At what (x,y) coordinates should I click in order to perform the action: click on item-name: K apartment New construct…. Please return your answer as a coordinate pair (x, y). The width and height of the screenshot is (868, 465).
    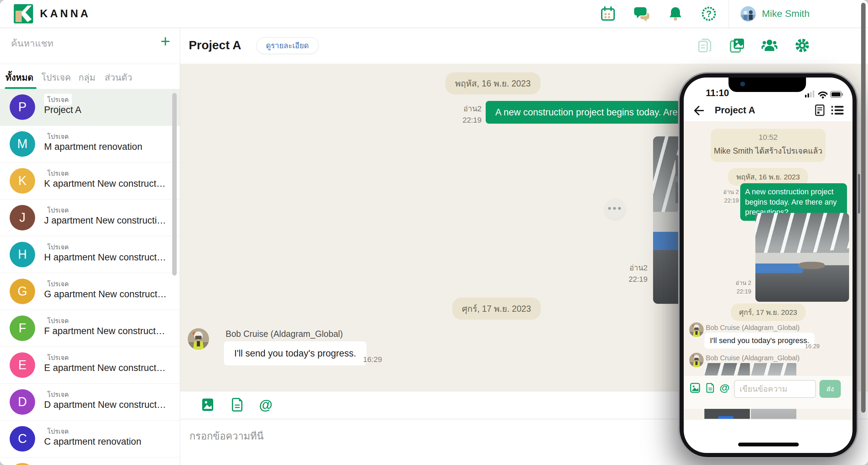
    Looking at the image, I should click on (105, 184).